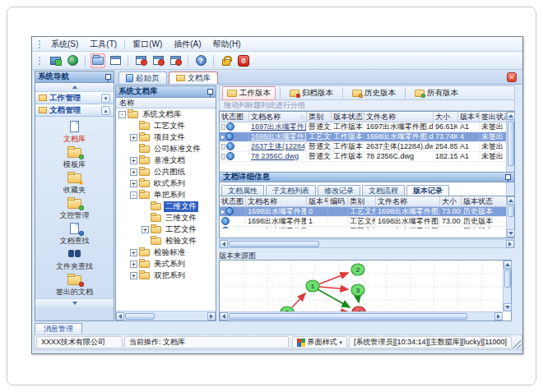 The image size is (543, 392). Describe the element at coordinates (74, 184) in the screenshot. I see `sidebar-item-favorites: ★ 收藏夹` at that location.